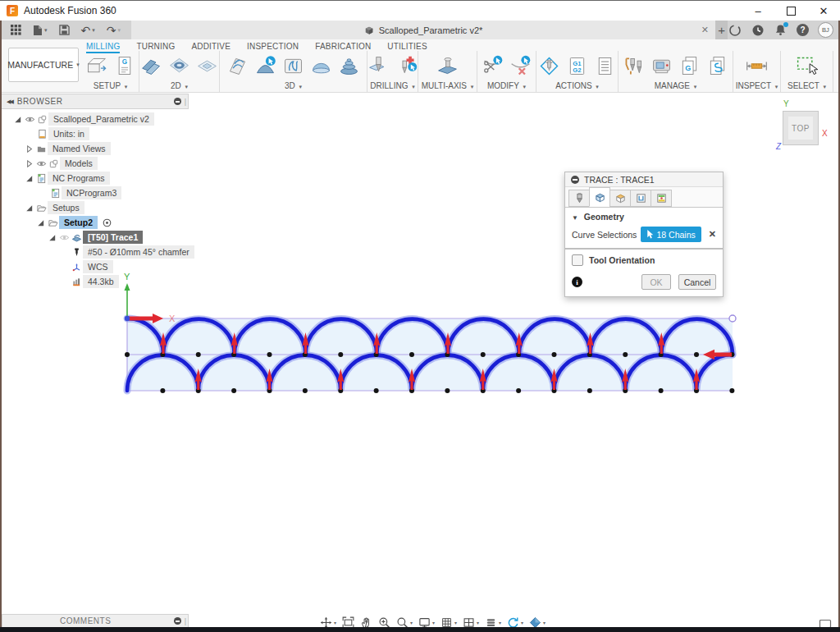  What do you see at coordinates (179, 87) in the screenshot?
I see `ribbon-group-label: 2D ▾` at bounding box center [179, 87].